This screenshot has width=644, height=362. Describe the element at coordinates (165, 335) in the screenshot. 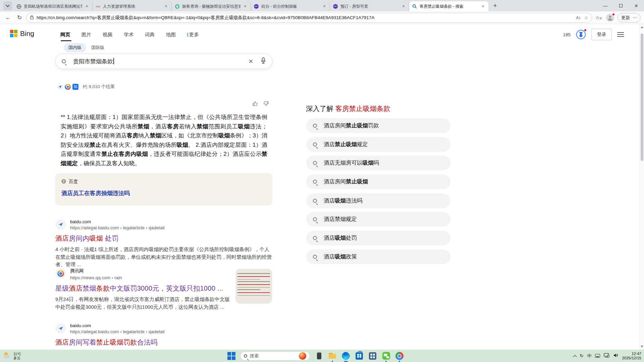

I see `search-result: baidu.com https://ailegal.baidu.com › le…` at that location.